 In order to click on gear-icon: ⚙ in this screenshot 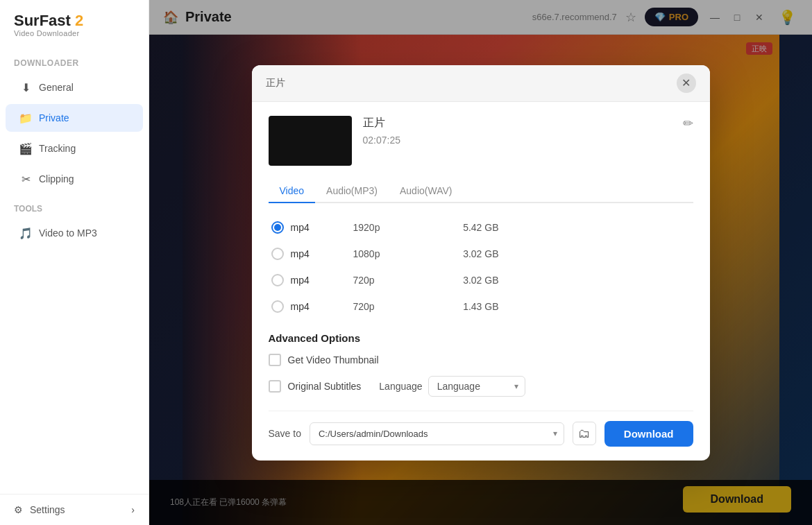, I will do `click(18, 510)`.